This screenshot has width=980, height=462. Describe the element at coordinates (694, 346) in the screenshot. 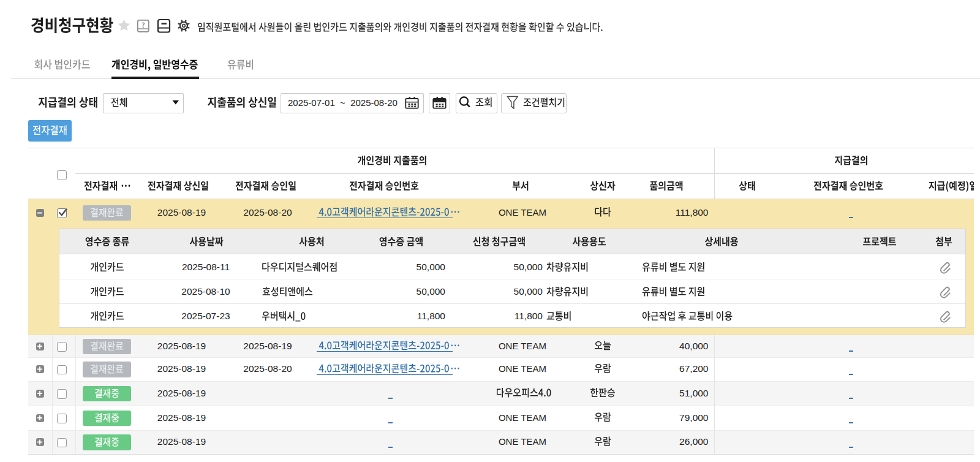

I see `svg-text: 40,000` at that location.